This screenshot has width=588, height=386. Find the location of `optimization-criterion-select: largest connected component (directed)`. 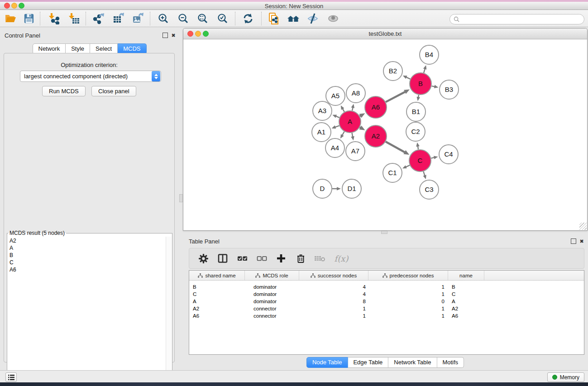

optimization-criterion-select: largest connected component (directed) is located at coordinates (91, 76).